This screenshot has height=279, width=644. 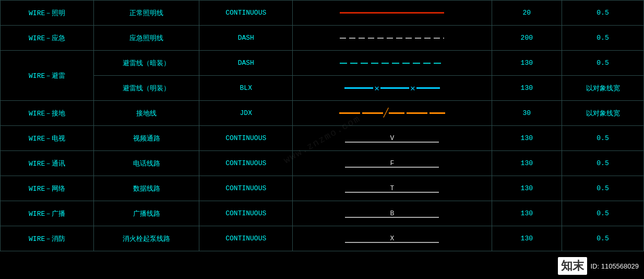 What do you see at coordinates (392, 213) in the screenshot?
I see `line-label-b: B` at bounding box center [392, 213].